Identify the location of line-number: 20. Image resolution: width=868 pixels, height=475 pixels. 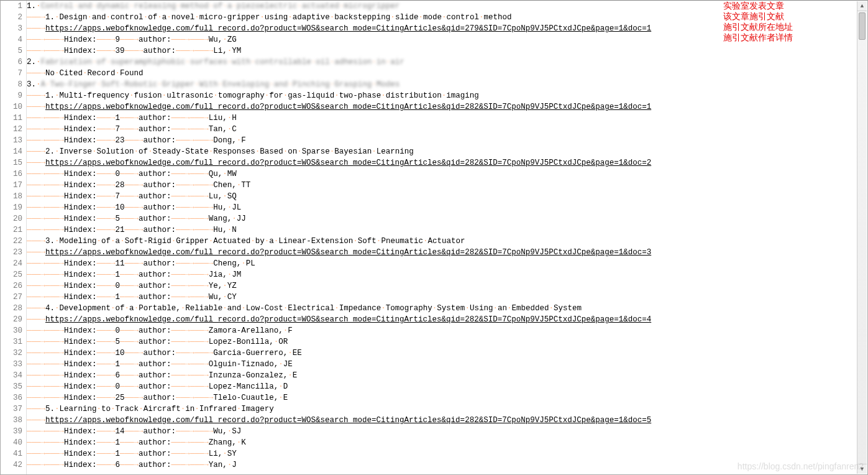
(11, 219).